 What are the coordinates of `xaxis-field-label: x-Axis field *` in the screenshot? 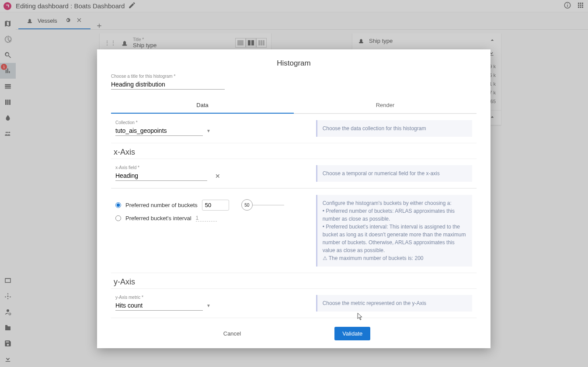 It's located at (212, 168).